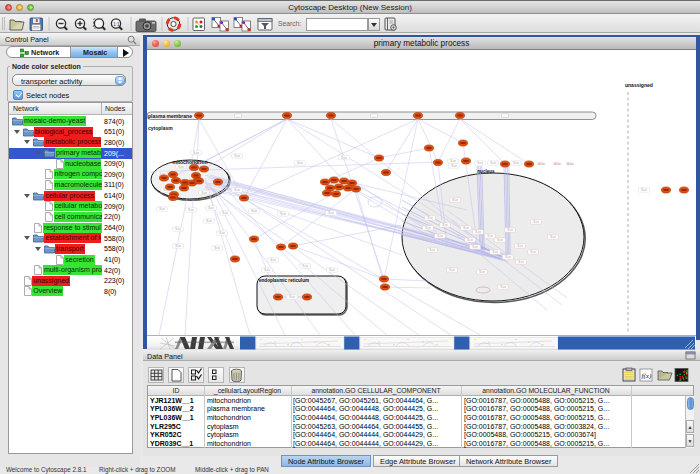 The height and width of the screenshot is (474, 700). I want to click on svg-text: endoplasmic reticulum, so click(284, 280).